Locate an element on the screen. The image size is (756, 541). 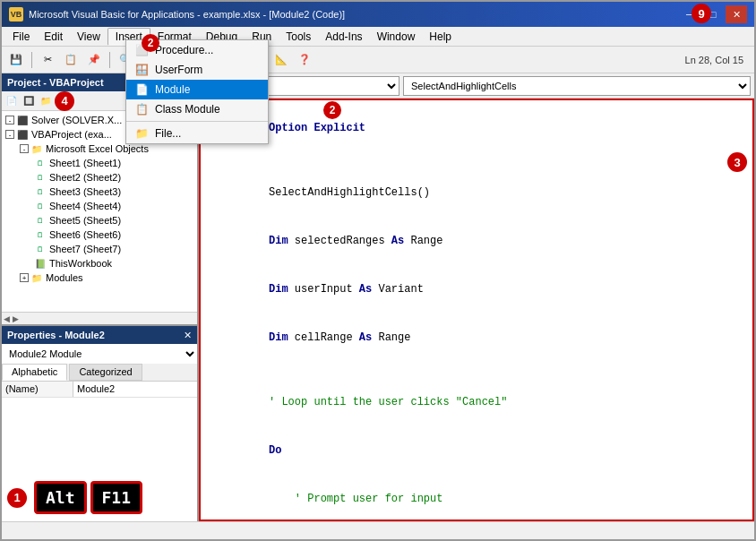
menu-help: Help is located at coordinates (441, 37).